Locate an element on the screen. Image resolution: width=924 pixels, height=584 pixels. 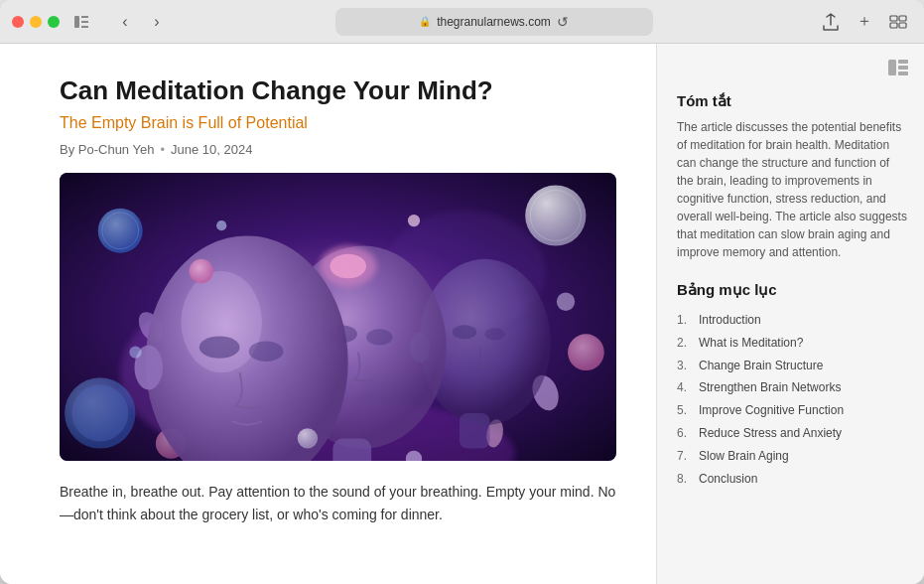
summary-text: The article discusses the potential bene… is located at coordinates (792, 190).